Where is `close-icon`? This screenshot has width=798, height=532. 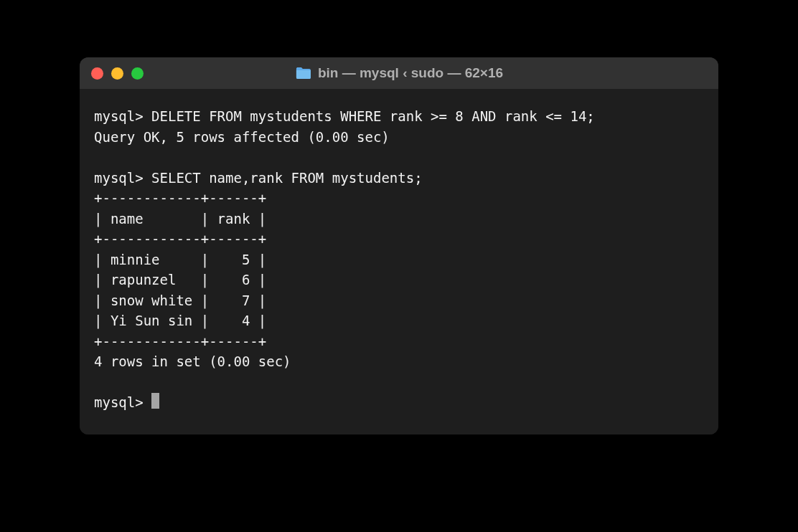 close-icon is located at coordinates (98, 73).